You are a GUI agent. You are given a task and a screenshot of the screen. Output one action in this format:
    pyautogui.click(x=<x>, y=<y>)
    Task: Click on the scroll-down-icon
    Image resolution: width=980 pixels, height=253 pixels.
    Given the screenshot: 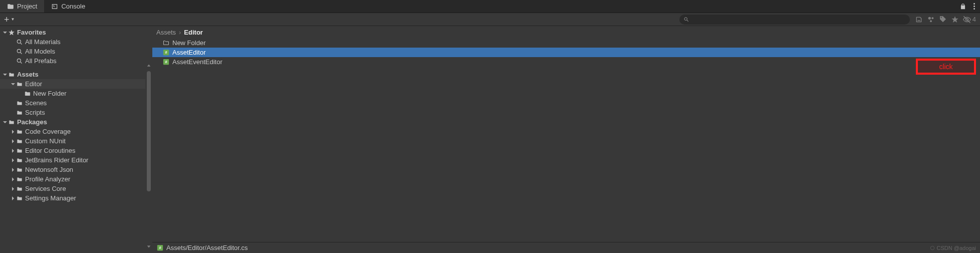 What is the action you would take?
    pyautogui.click(x=149, y=246)
    